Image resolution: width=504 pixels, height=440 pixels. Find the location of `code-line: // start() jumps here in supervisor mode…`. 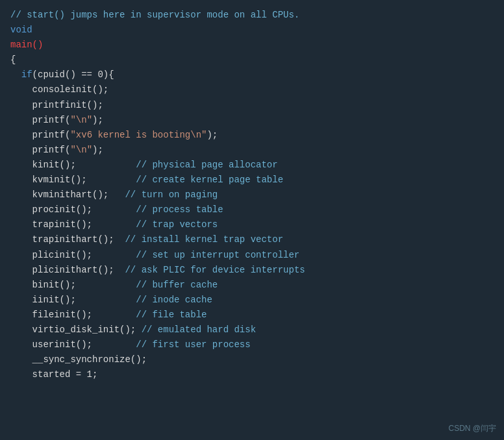

code-line: // start() jumps here in supervisor mode… is located at coordinates (252, 16).